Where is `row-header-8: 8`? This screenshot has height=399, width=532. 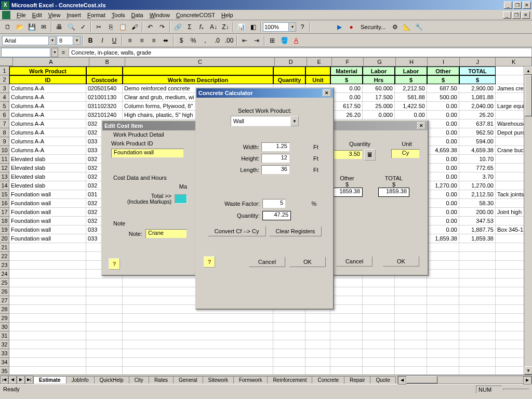
row-header-8: 8 is located at coordinates (5, 133).